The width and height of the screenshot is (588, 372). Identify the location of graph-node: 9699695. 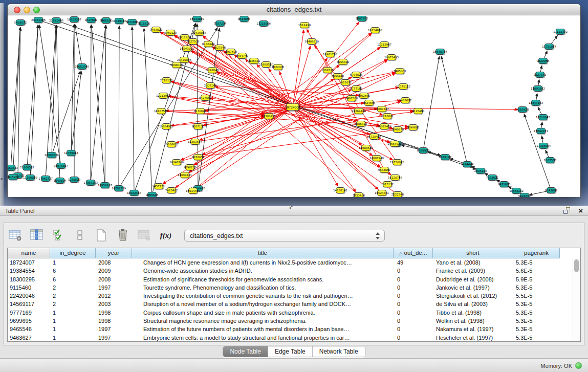
(413, 127).